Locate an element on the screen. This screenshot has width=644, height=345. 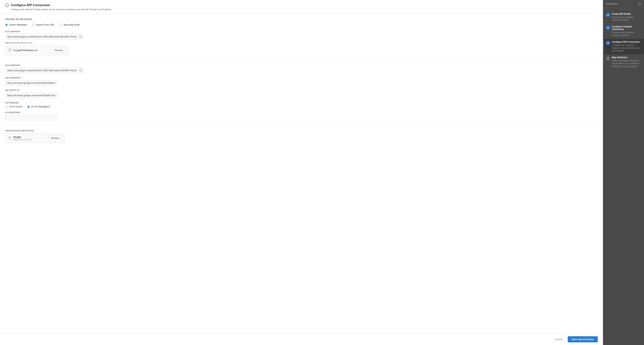
step-desc-2: Configure your PingOne account connectio… is located at coordinates (626, 34).